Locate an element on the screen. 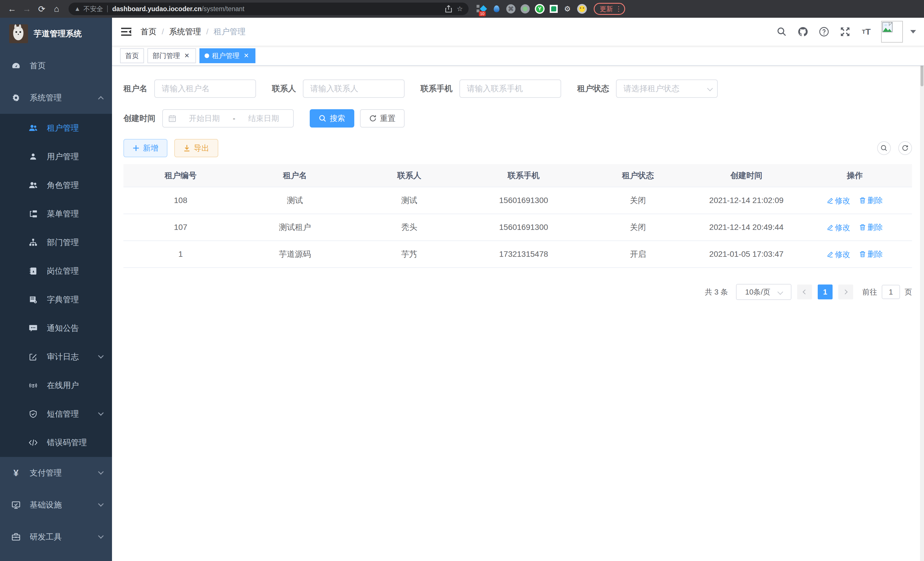  tenant-name-input is located at coordinates (205, 89).